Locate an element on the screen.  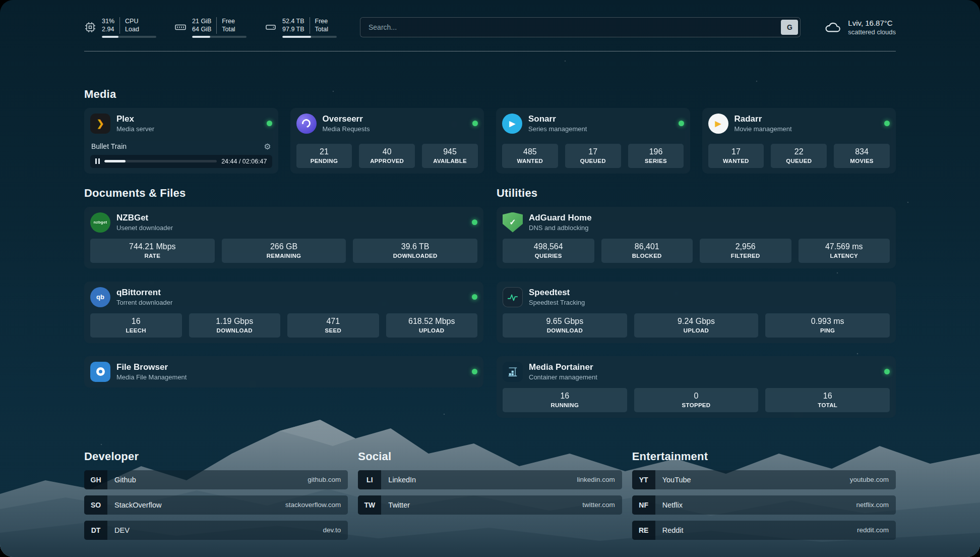
stats-row: 485 WANTED 17 QUEUED 196 SERIES is located at coordinates (593, 156).